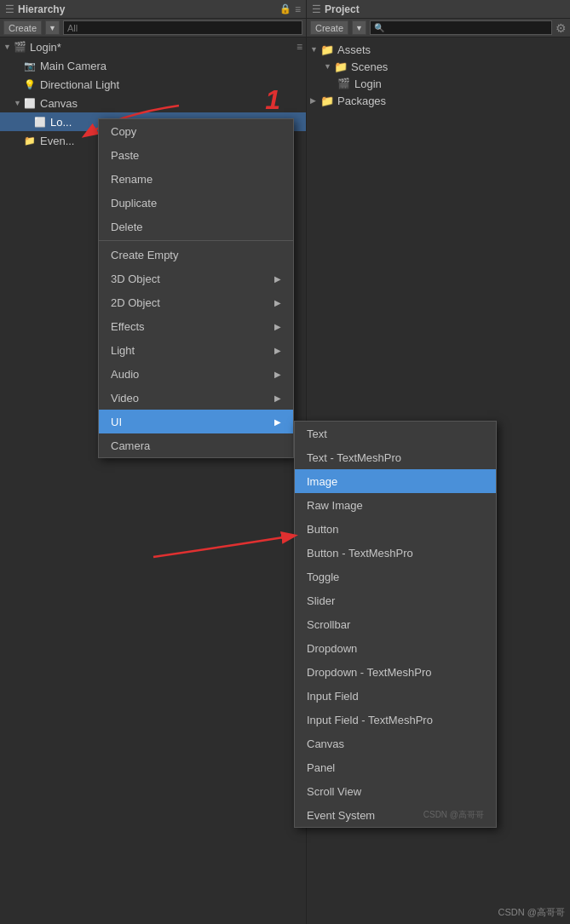 The height and width of the screenshot is (924, 570). What do you see at coordinates (343, 9) in the screenshot?
I see `project-title: Project` at bounding box center [343, 9].